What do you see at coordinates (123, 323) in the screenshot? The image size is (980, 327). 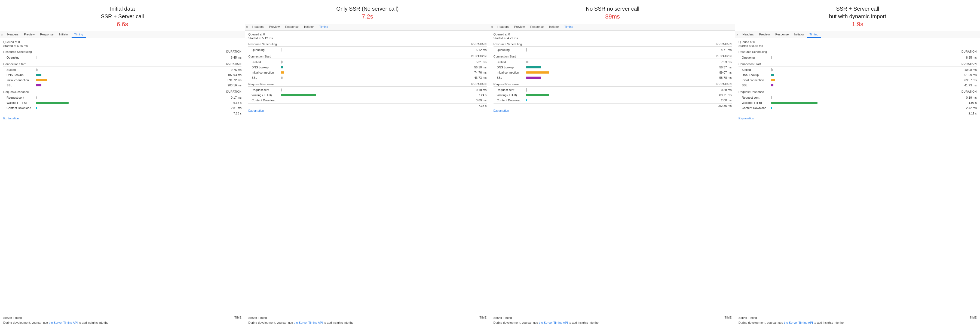 I see `server-timing-body-1: During development, you can use the Serv…` at bounding box center [123, 323].